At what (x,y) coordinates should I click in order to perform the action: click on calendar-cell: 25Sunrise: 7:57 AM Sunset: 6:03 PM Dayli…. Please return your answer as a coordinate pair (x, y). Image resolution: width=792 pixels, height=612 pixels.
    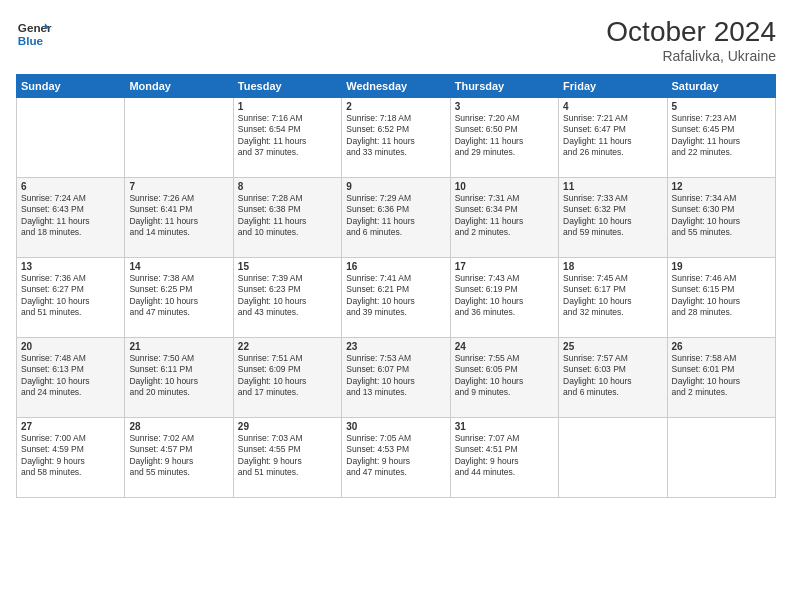
    Looking at the image, I should click on (613, 378).